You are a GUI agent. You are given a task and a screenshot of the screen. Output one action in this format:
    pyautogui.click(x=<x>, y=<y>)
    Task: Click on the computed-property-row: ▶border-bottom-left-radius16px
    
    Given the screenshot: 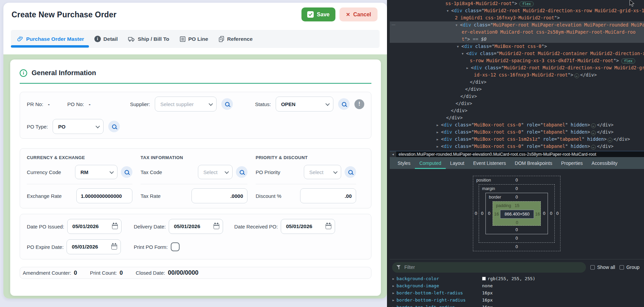 What is the action you would take?
    pyautogui.click(x=517, y=293)
    